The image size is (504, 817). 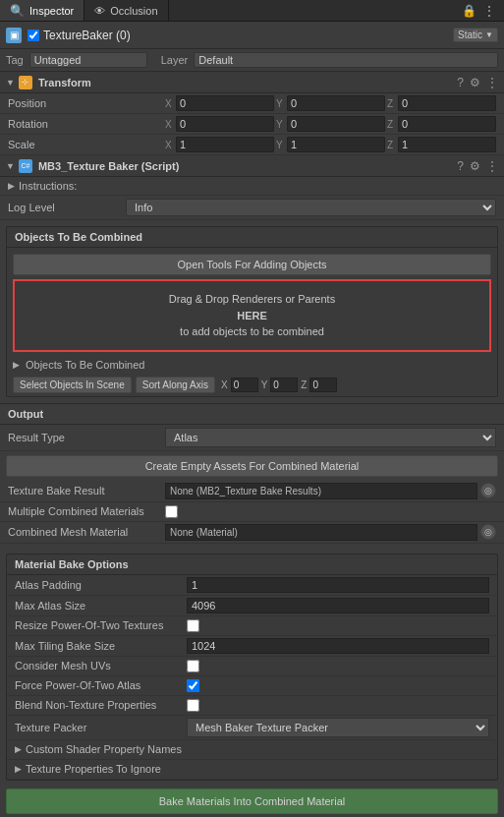 What do you see at coordinates (100, 606) in the screenshot?
I see `max-atlas-label: Max Atlas Size` at bounding box center [100, 606].